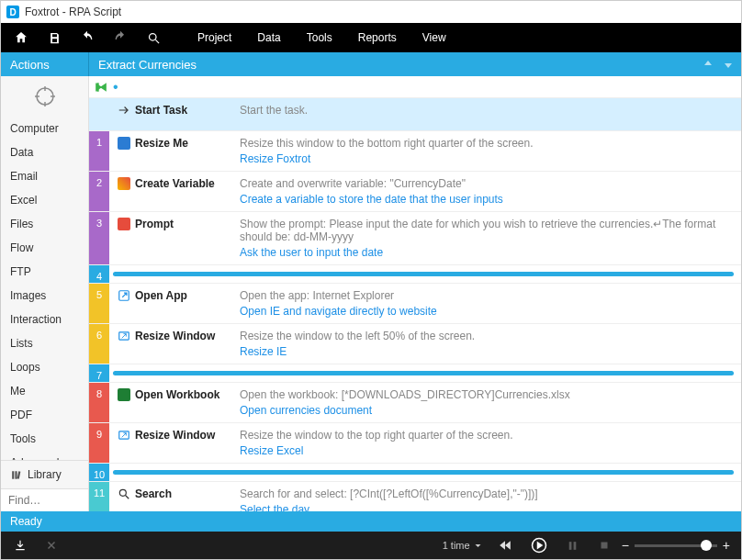  What do you see at coordinates (44, 343) in the screenshot?
I see `category-item: Lists` at bounding box center [44, 343].